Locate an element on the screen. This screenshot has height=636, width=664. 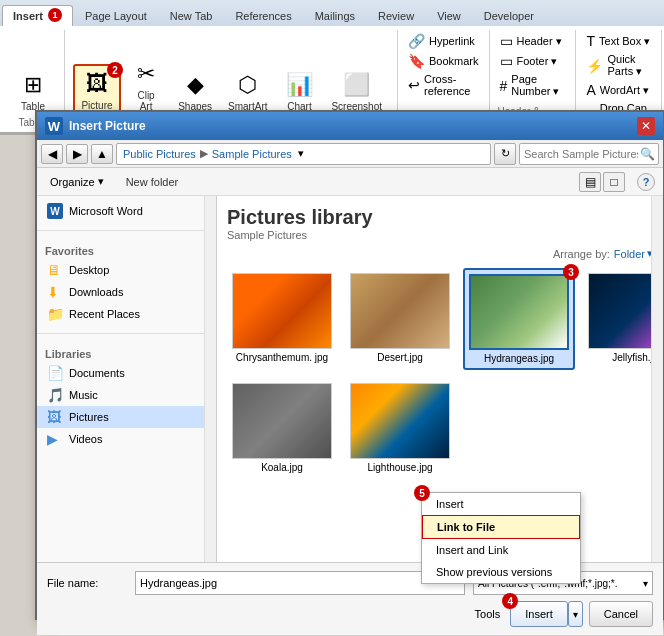
organize-label: Organize is located at coordinates (72, 182).